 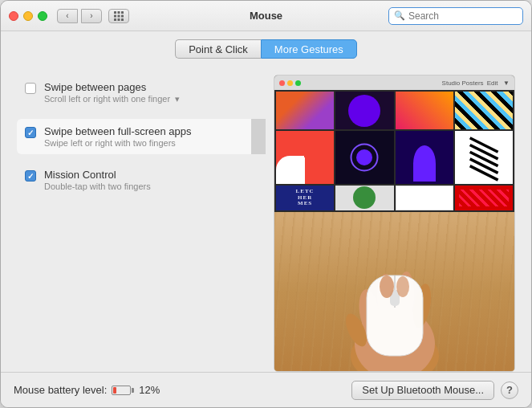 I want to click on preview-dots, so click(x=290, y=84).